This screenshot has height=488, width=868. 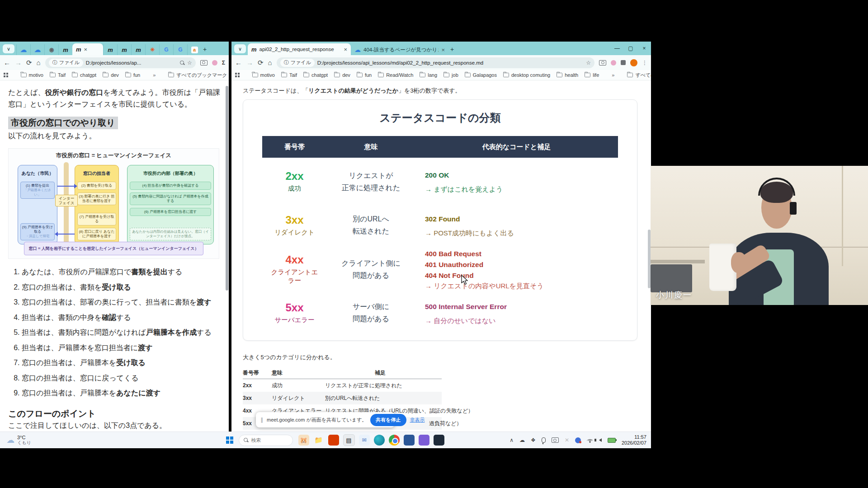 What do you see at coordinates (612, 440) in the screenshot?
I see `battery-icon` at bounding box center [612, 440].